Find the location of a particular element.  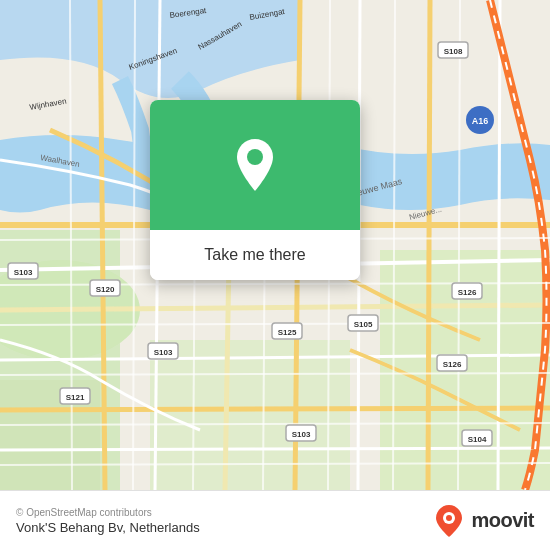

footer-left: © OpenStreetMap contributors Vonk'S Beha… is located at coordinates (108, 521).